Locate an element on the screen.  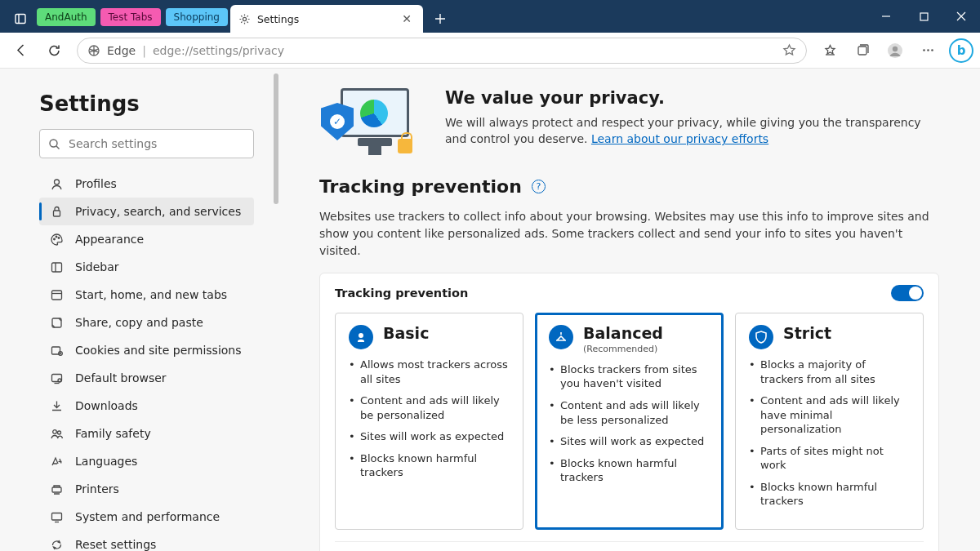
sidebar-item-sidebar: Sidebar is located at coordinates (147, 267).